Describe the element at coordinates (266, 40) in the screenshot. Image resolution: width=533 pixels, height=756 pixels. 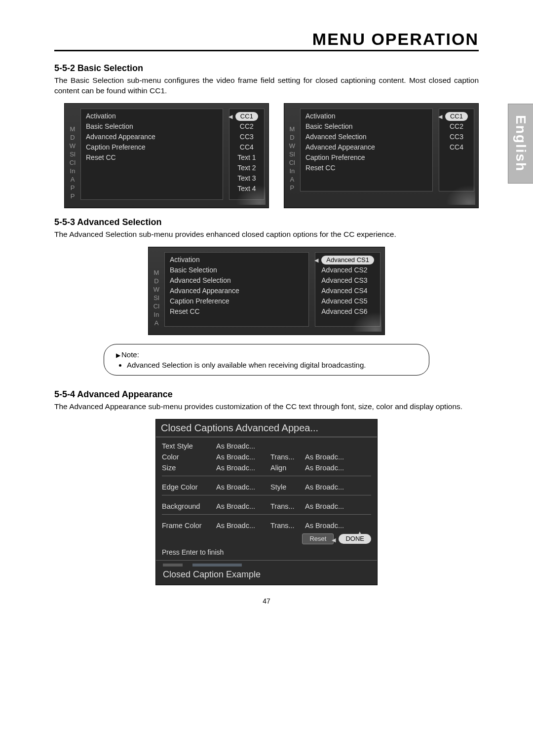
I see `page-title: MENU OPERATION` at that location.